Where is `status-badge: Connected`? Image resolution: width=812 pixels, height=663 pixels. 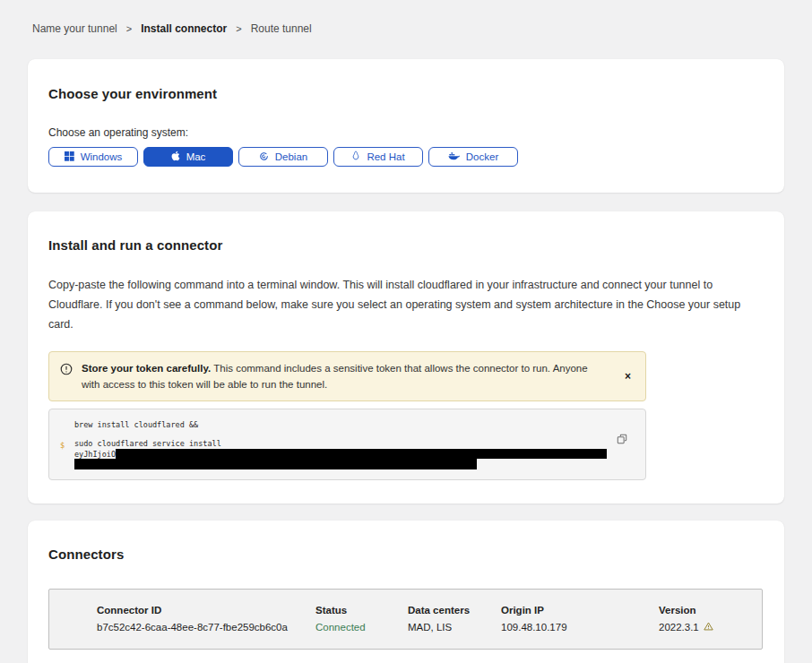
status-badge: Connected is located at coordinates (362, 627).